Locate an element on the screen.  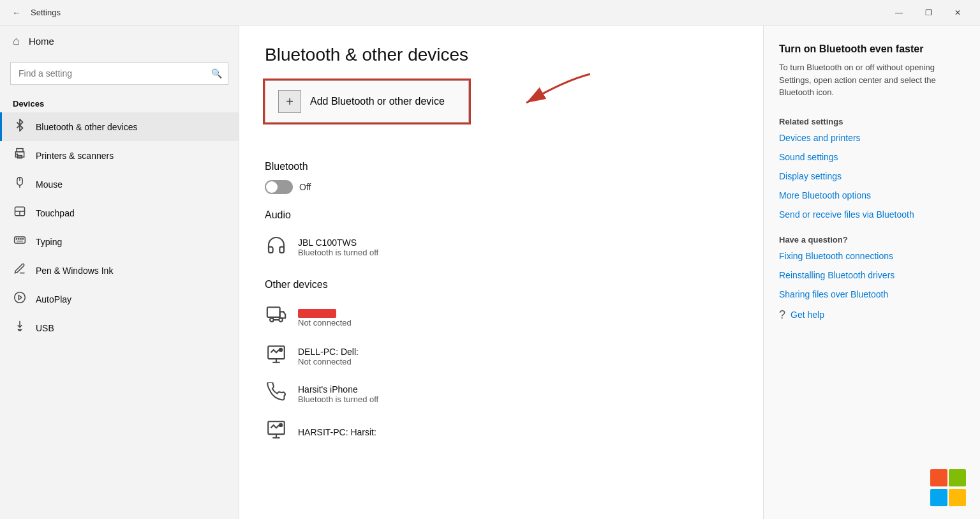
iphone-status: Bluetooth is turned off is located at coordinates (338, 400).